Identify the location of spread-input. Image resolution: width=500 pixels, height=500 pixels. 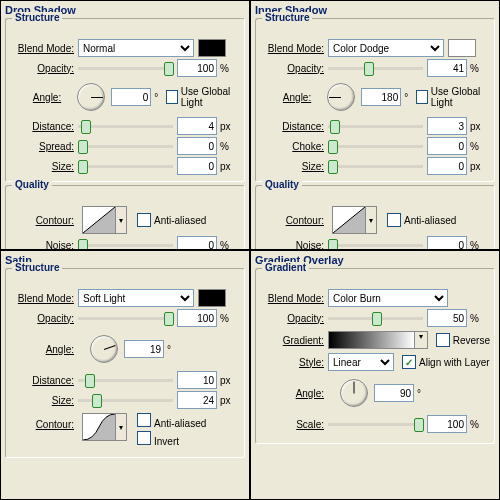
(197, 146).